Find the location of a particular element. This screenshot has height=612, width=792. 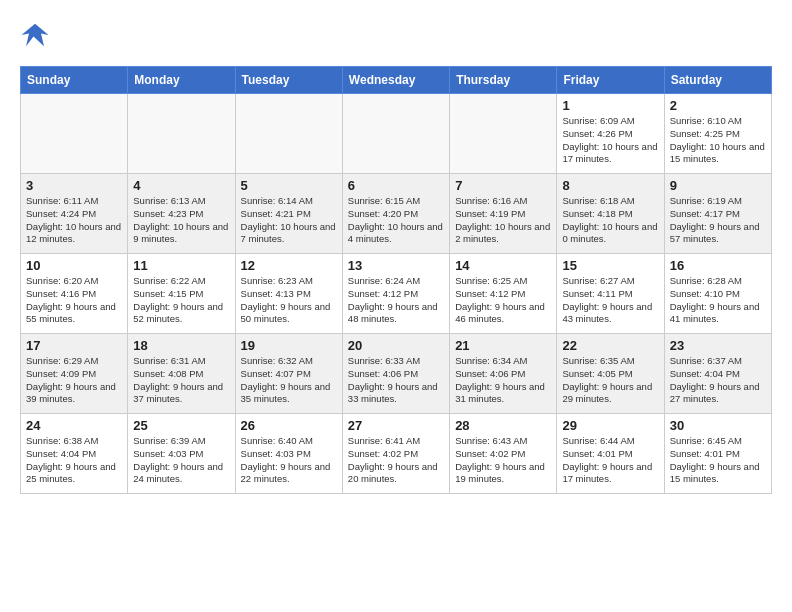

cell-info: Sunrise: 6:09 AM Sunset: 4:26 PM Dayligh… is located at coordinates (610, 140).